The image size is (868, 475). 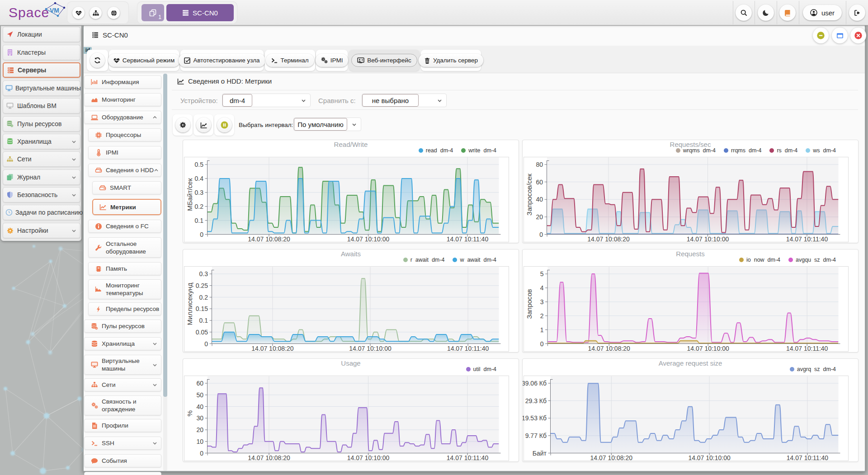 I want to click on svg-text: 50, so click(x=200, y=395).